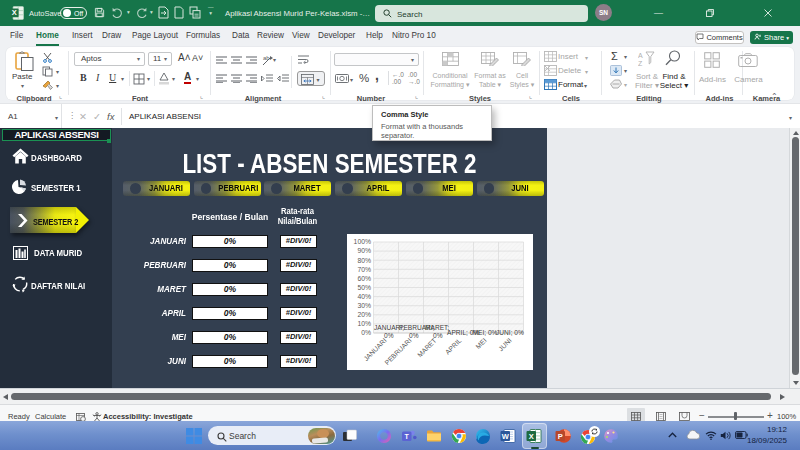  I want to click on svg-text: ab, so click(266, 58).